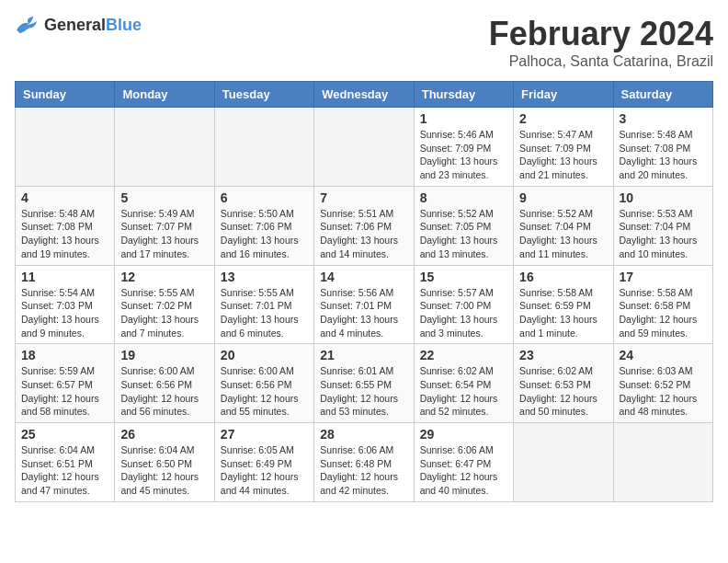  What do you see at coordinates (463, 198) in the screenshot?
I see `day-number: 8` at bounding box center [463, 198].